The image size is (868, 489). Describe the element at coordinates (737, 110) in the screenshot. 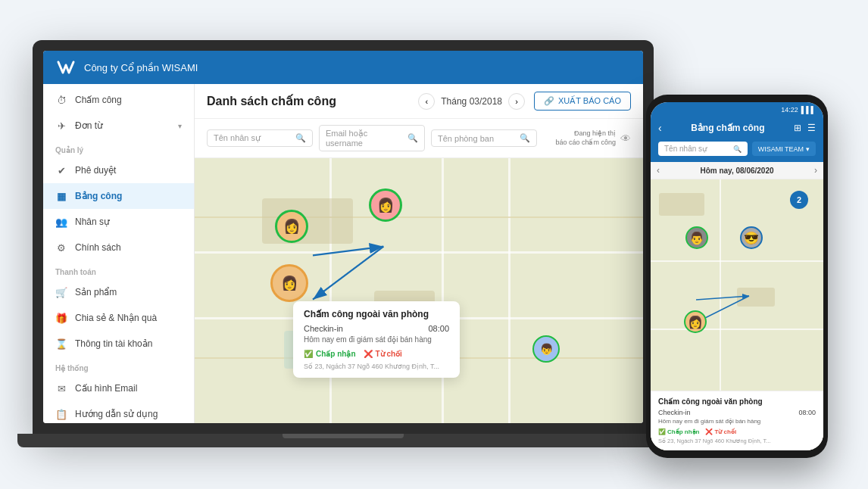

I see `phone-status-bar: 14:22 ▌▌▌` at that location.